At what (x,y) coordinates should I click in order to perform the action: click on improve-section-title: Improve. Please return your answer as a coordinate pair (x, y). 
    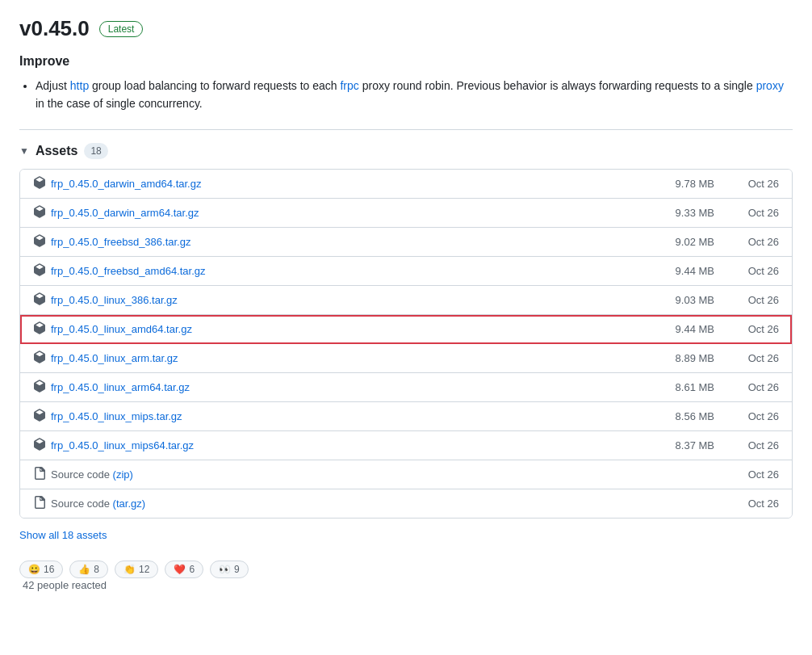
    Looking at the image, I should click on (406, 61).